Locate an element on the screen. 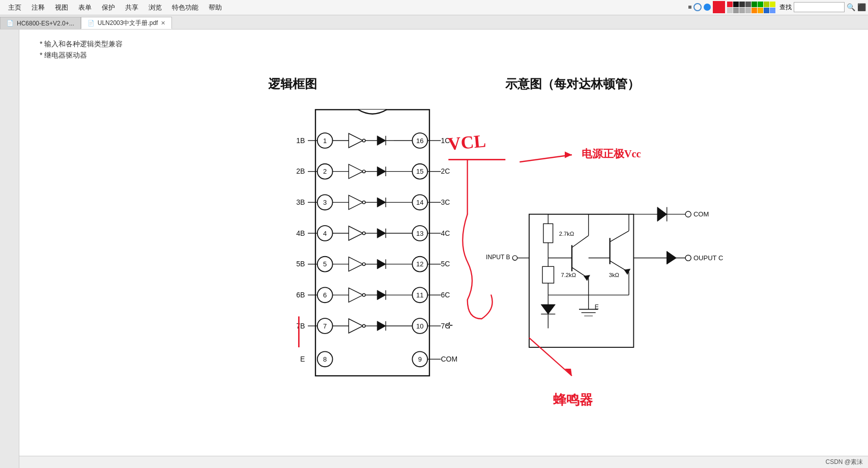 The height and width of the screenshot is (468, 868). expand-icon: ⬛ is located at coordinates (862, 7).